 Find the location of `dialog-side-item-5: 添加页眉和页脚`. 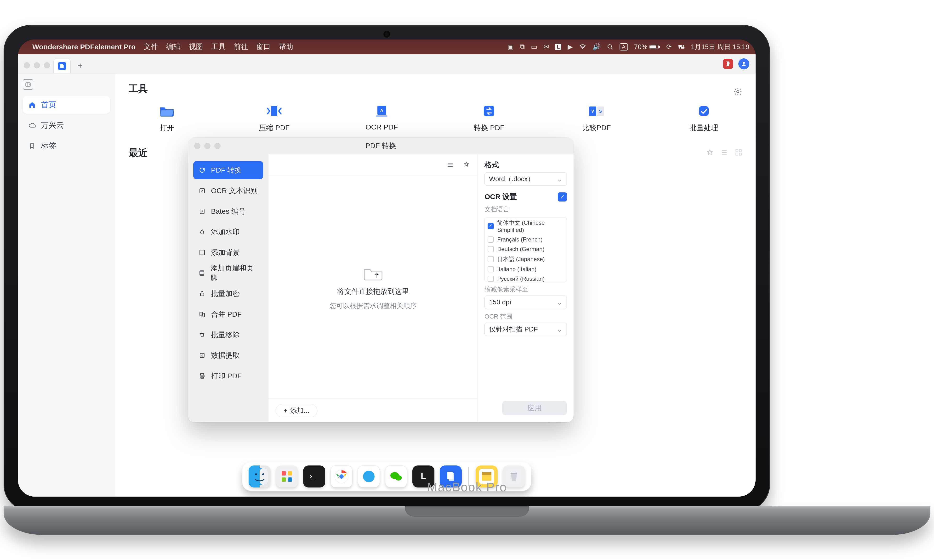

dialog-side-item-5: 添加页眉和页脚 is located at coordinates (228, 273).